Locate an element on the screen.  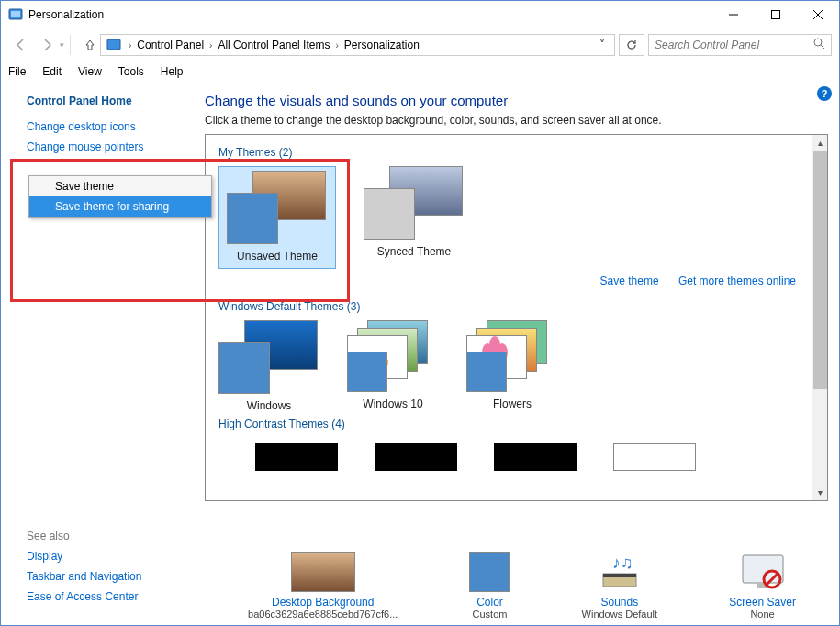
menu-view: View is located at coordinates (90, 72).